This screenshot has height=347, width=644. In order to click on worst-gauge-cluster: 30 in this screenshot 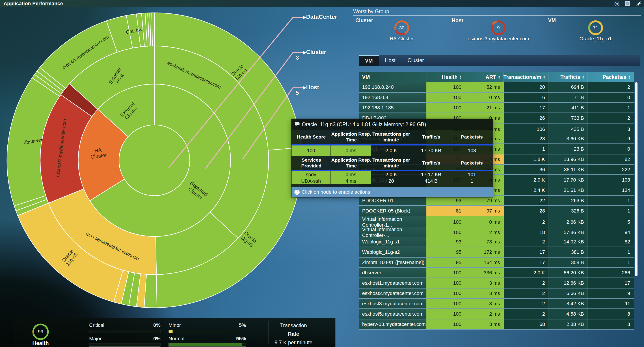, I will do `click(402, 28)`.